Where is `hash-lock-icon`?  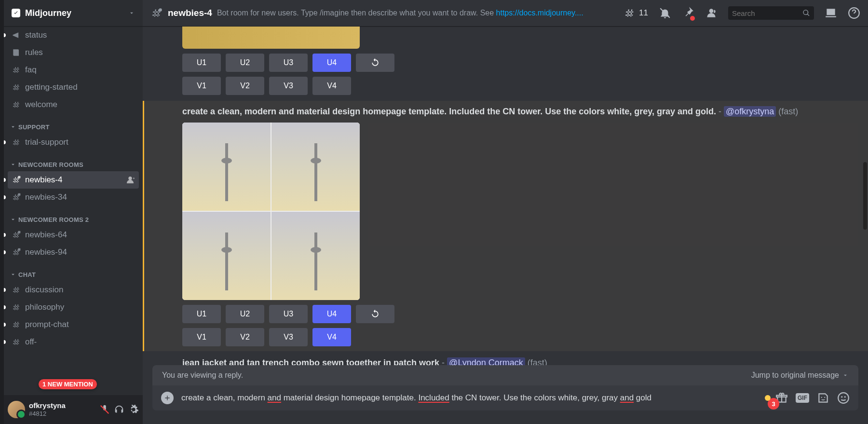
hash-lock-icon is located at coordinates (157, 13).